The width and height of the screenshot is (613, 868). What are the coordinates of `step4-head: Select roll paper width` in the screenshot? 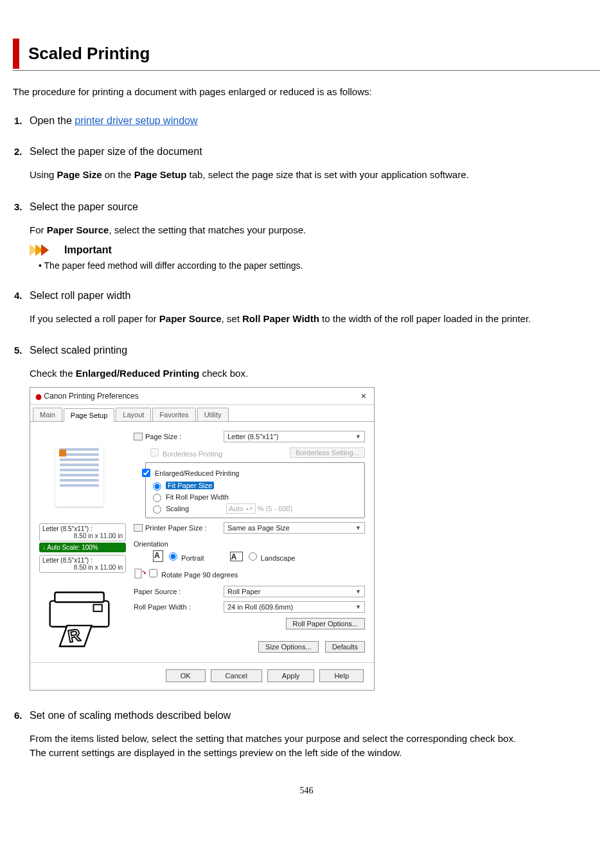 It's located at (315, 296).